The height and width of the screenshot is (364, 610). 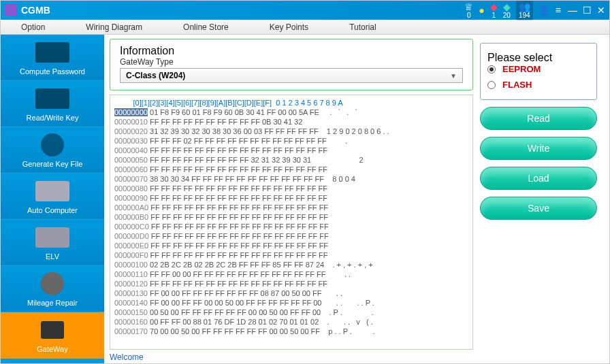 I want to click on sidebar-item-label: Mileage Repair, so click(x=52, y=303).